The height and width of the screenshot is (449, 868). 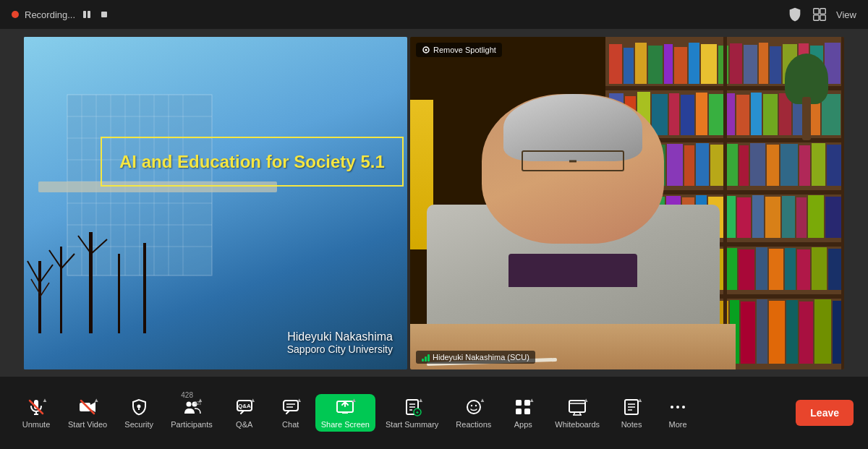 What do you see at coordinates (631, 413) in the screenshot?
I see `notes-button: ▲ Notes` at bounding box center [631, 413].